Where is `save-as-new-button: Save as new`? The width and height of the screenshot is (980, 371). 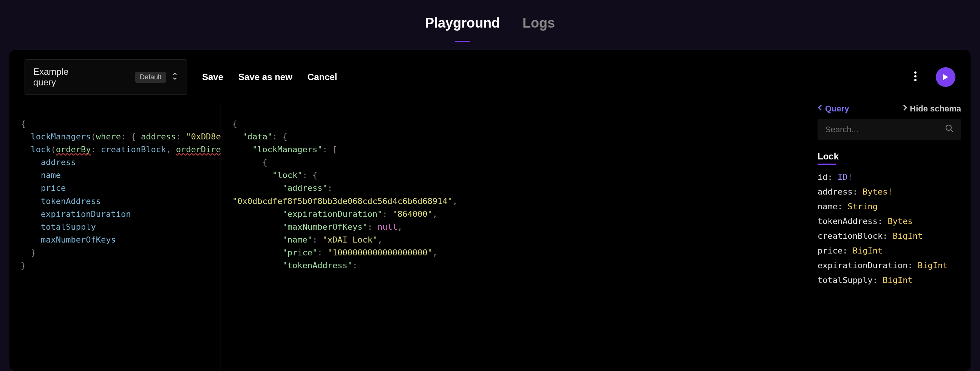 save-as-new-button: Save as new is located at coordinates (266, 77).